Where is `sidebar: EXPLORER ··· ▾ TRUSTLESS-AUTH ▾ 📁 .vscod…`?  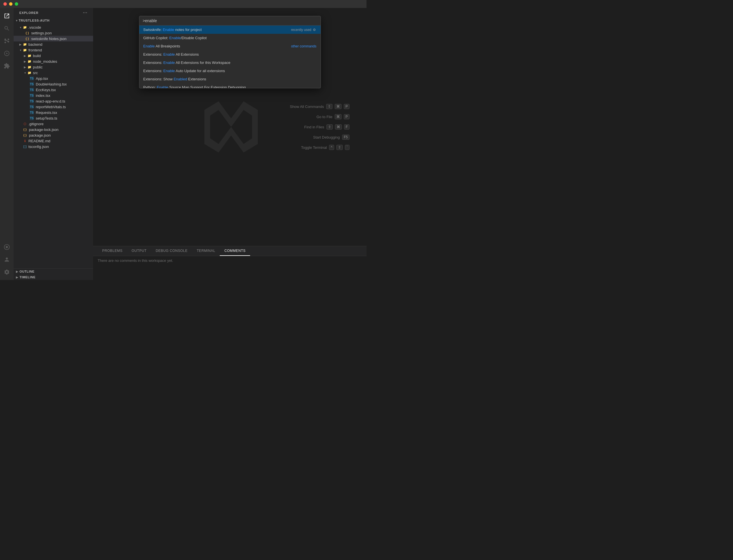 sidebar: EXPLORER ··· ▾ TRUSTLESS-AUTH ▾ 📁 .vscod… is located at coordinates (53, 144).